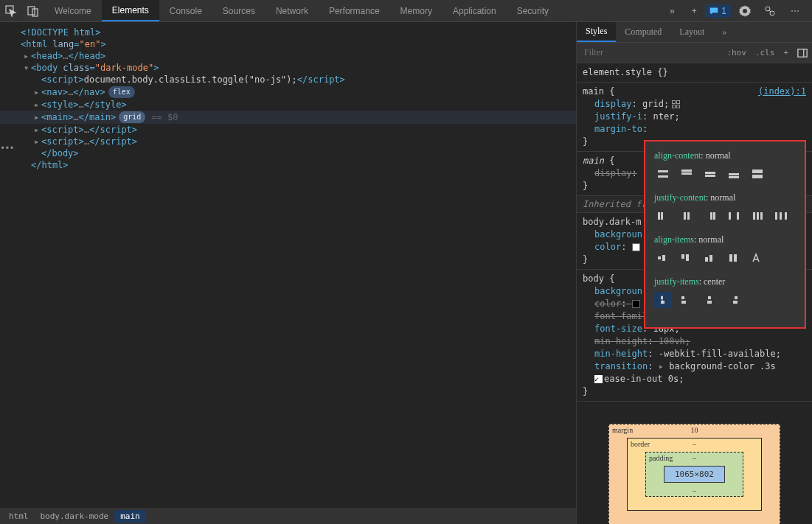 The height and width of the screenshot is (524, 812). Describe the element at coordinates (288, 32) in the screenshot. I see `dom-node: <!DOCTYPE html>` at that location.